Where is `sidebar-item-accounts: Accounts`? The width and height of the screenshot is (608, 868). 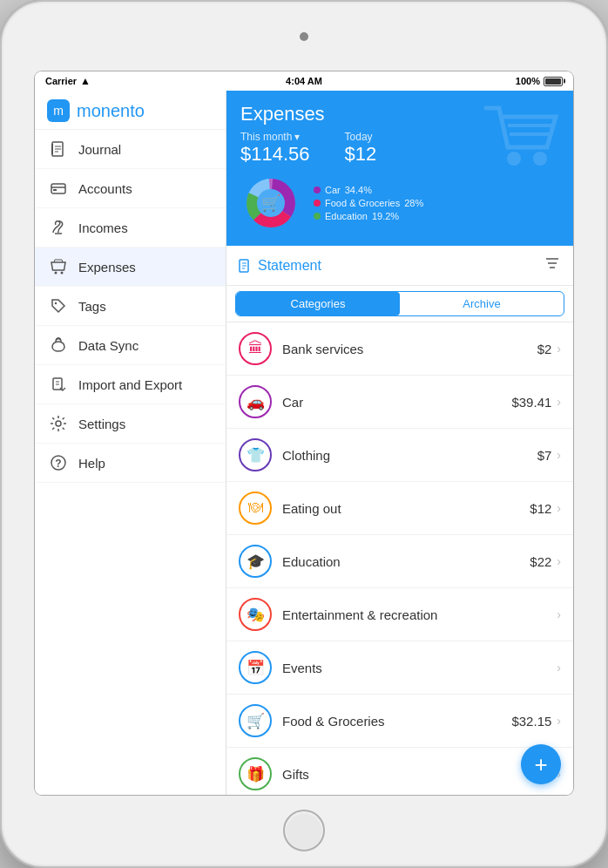 sidebar-item-accounts: Accounts is located at coordinates (131, 188).